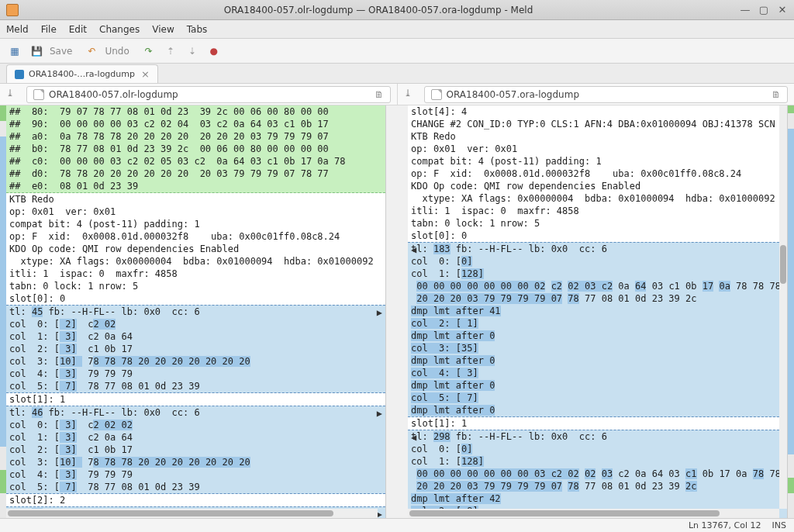  What do you see at coordinates (195, 149) in the screenshot?
I see `diff-line: ## b0: 78 77 08 01 0d 23 39 2c 00 06 00 …` at bounding box center [195, 149].